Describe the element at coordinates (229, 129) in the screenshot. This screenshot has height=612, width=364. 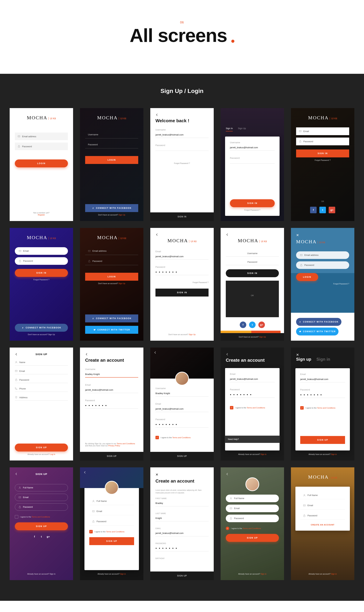
I see `signin-tab: Sign In` at that location.